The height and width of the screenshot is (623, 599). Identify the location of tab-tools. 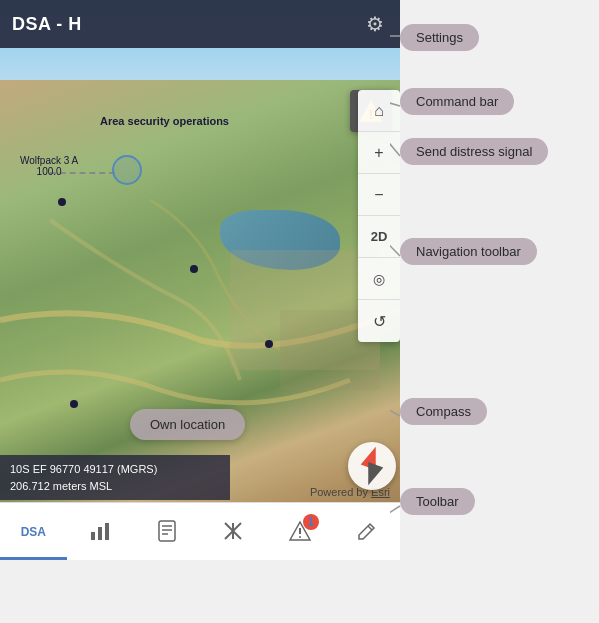
(234, 532).